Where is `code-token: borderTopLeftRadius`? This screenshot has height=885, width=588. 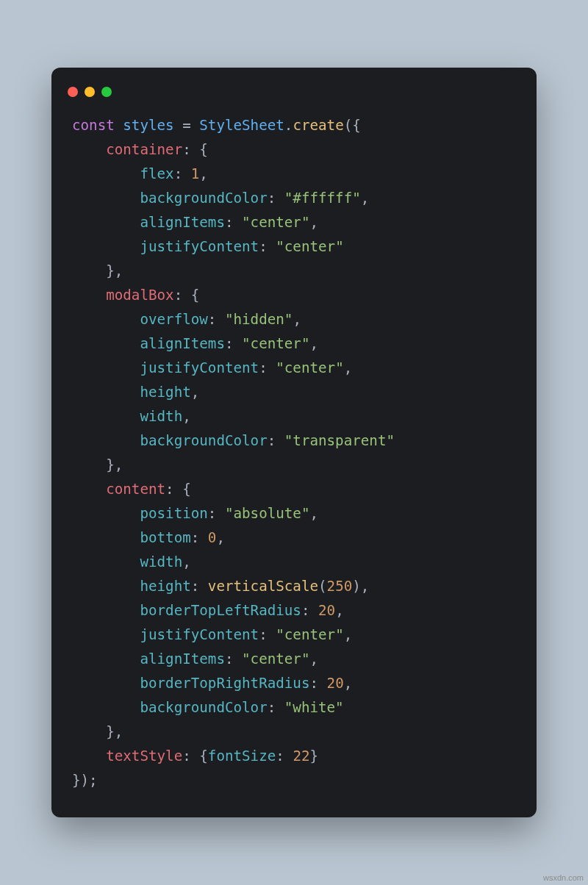
code-token: borderTopLeftRadius is located at coordinates (220, 610).